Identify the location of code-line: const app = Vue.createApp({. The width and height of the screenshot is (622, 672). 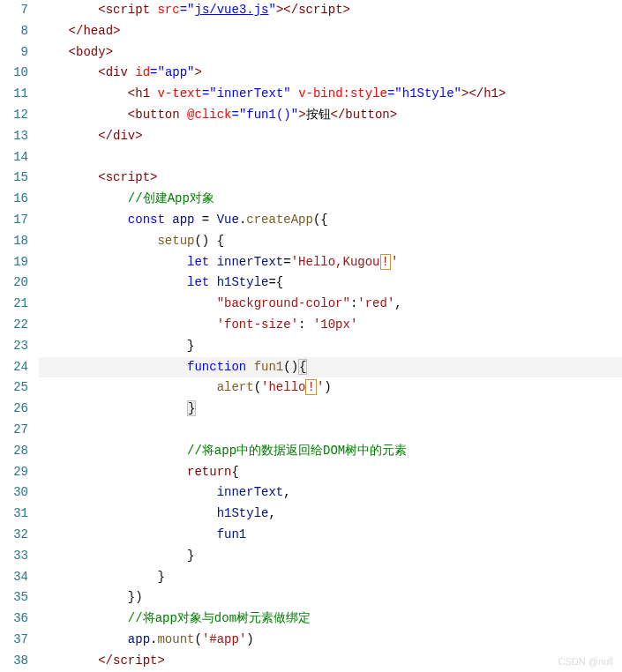
(330, 220).